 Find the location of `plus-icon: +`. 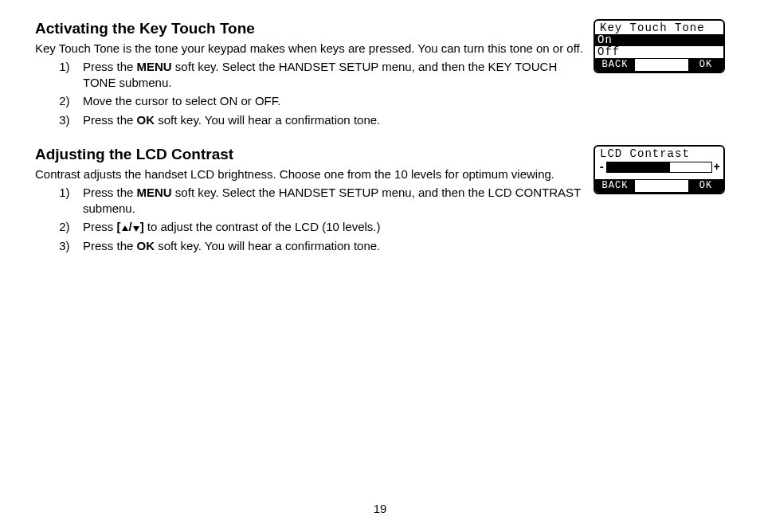

plus-icon: + is located at coordinates (717, 167).